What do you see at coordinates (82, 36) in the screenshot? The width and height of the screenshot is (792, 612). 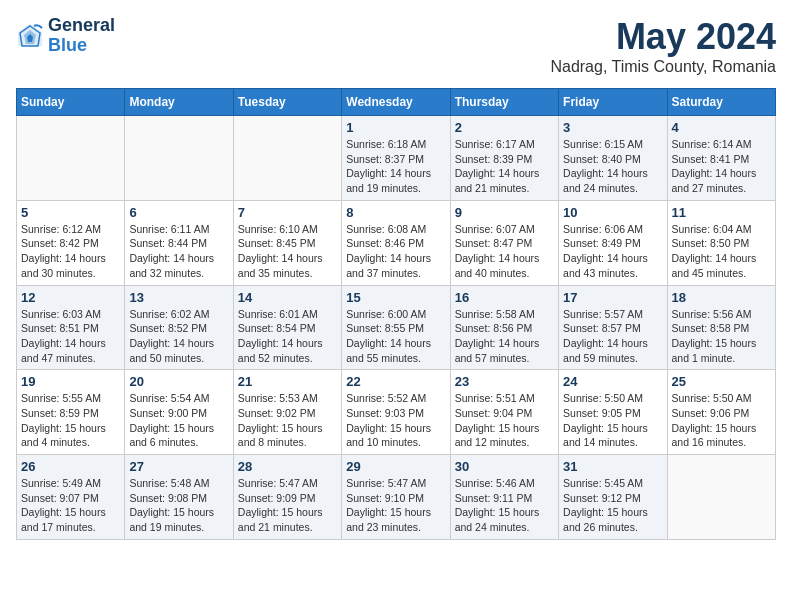 I see `logo-text: General Blue` at bounding box center [82, 36].